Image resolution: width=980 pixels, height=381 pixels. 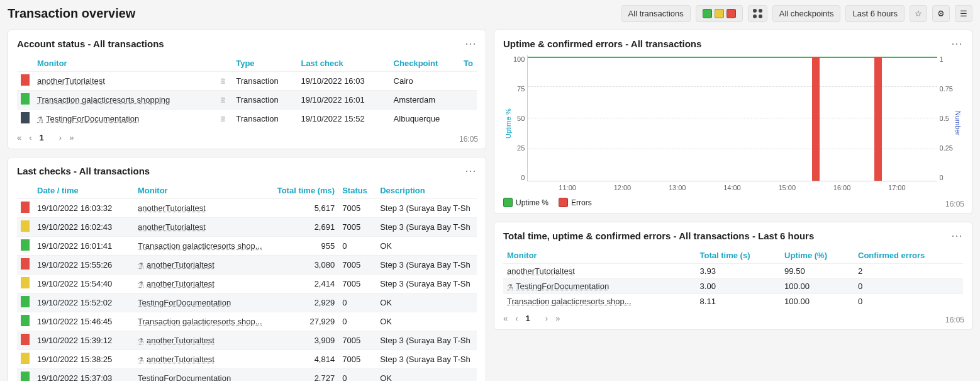 I want to click on menu-button: ☰, so click(x=964, y=14).